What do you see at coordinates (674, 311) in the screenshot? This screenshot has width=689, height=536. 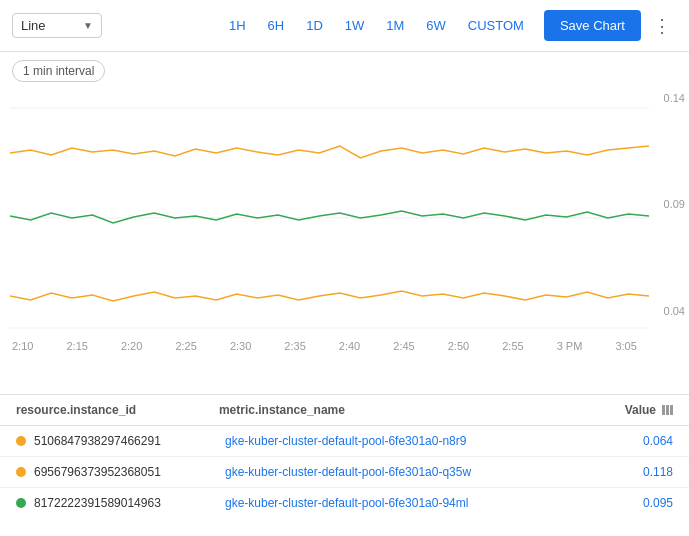 I see `y-label-0.04: 0.04` at bounding box center [674, 311].